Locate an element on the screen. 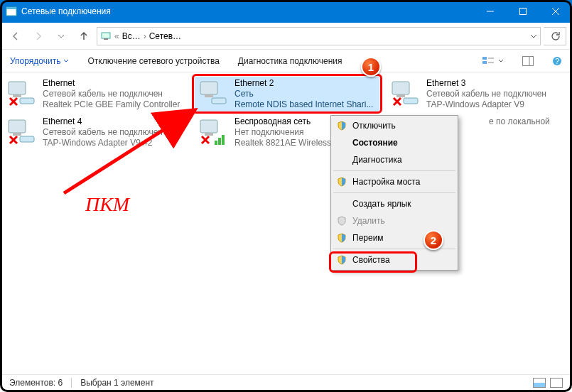  diagnose-button: Диагностика подключения is located at coordinates (290, 61).